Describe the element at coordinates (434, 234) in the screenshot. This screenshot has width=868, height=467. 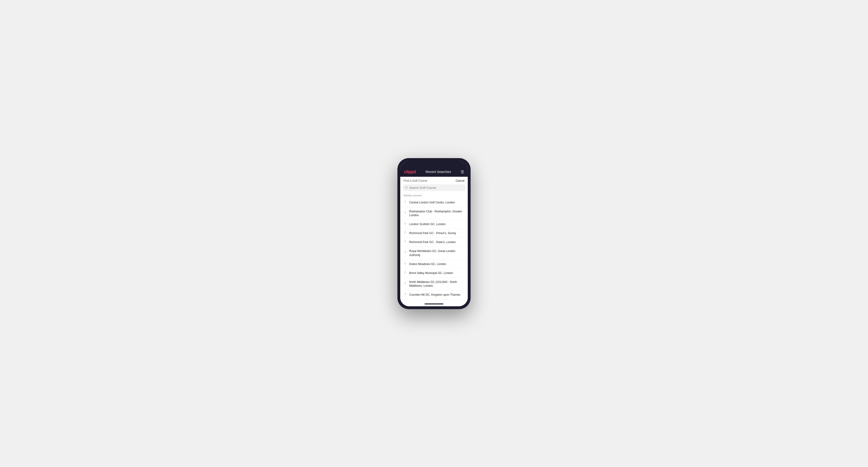
I see `phone-device: clippd Recent Searches ☰ Find a Golf Cou…` at that location.